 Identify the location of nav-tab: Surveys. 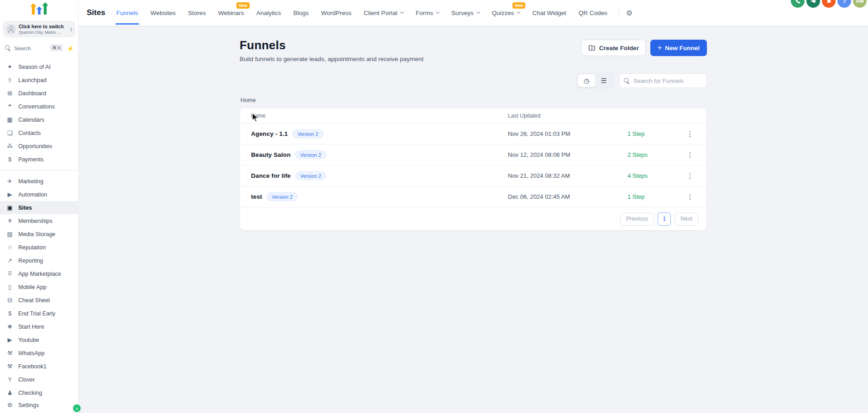
(465, 13).